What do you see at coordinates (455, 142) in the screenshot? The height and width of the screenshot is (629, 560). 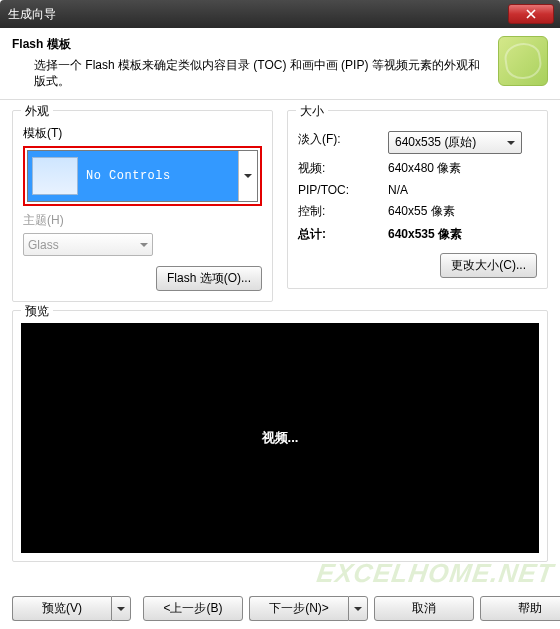 I see `fadein-dropdown: 640x535 (原始)` at bounding box center [455, 142].